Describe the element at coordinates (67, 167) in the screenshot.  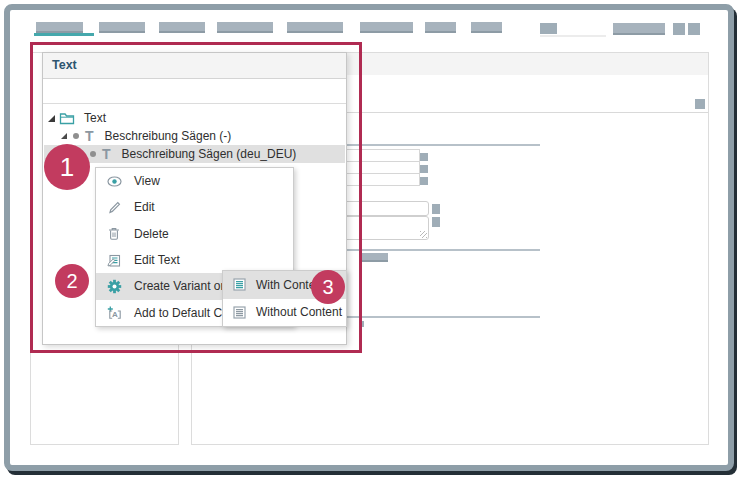
I see `annotation-badge-1: 1` at that location.